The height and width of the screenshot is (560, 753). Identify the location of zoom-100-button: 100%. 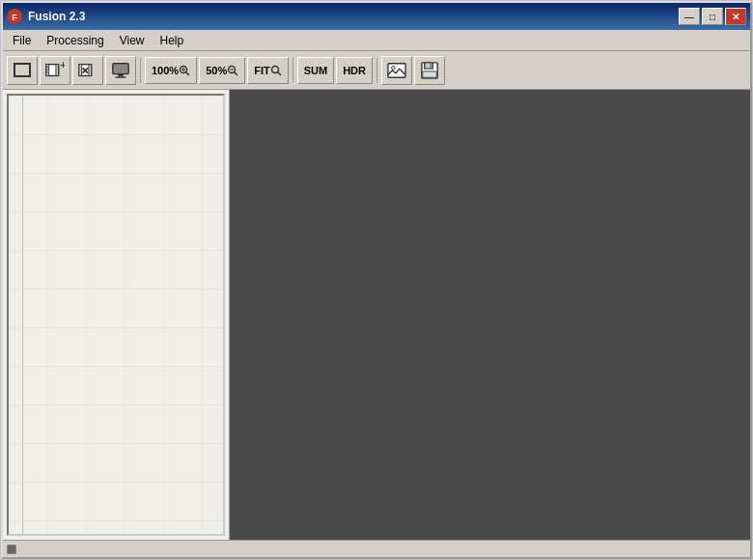
(171, 70).